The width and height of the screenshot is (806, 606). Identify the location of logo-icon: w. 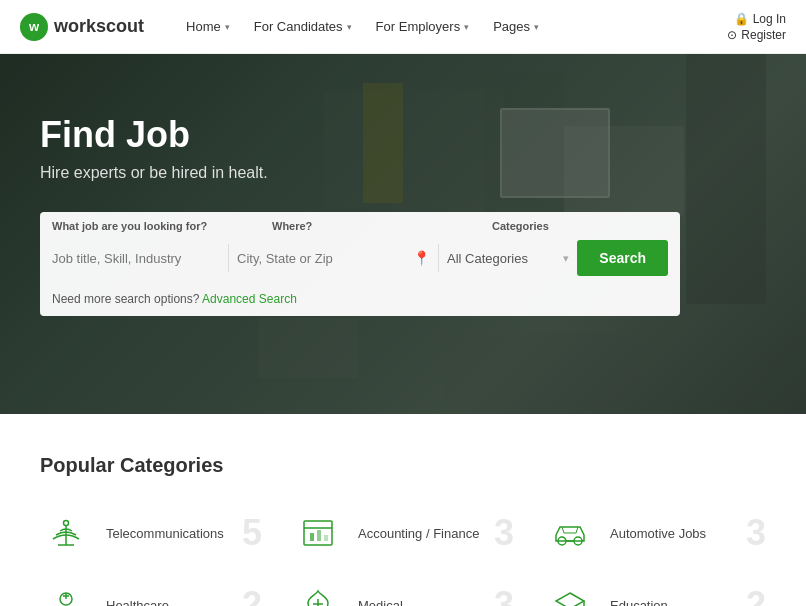
(34, 27).